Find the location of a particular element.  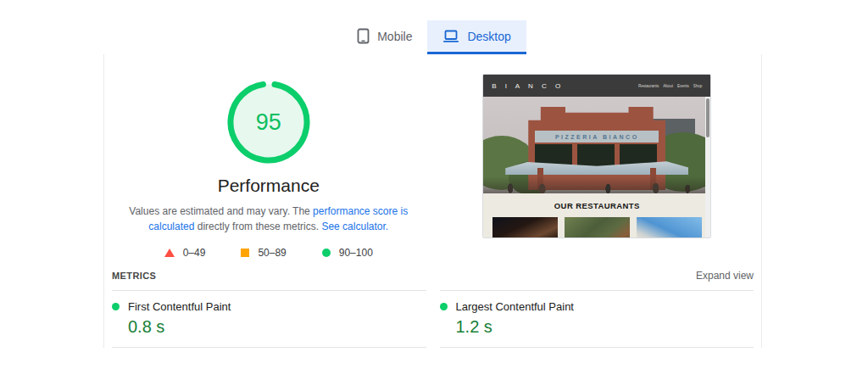

score-disclaimer: Values are estimated and may vary. The p… is located at coordinates (269, 219).